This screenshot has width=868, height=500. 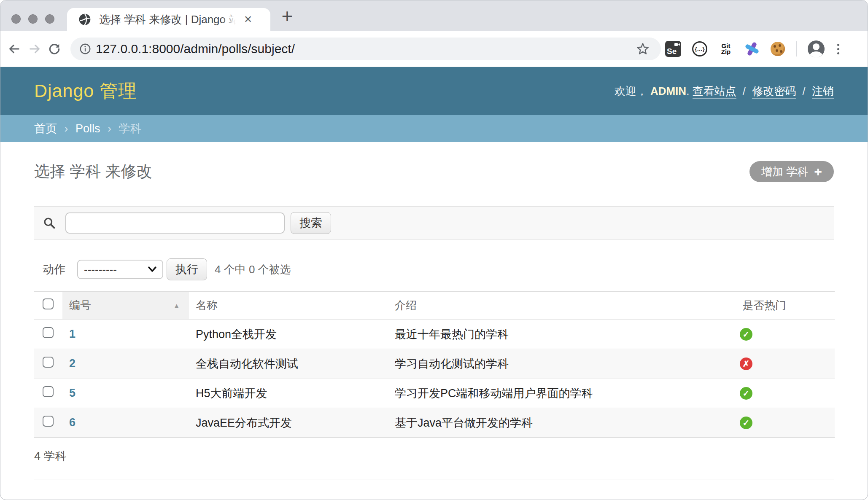 I want to click on execute-button: 执行, so click(x=187, y=269).